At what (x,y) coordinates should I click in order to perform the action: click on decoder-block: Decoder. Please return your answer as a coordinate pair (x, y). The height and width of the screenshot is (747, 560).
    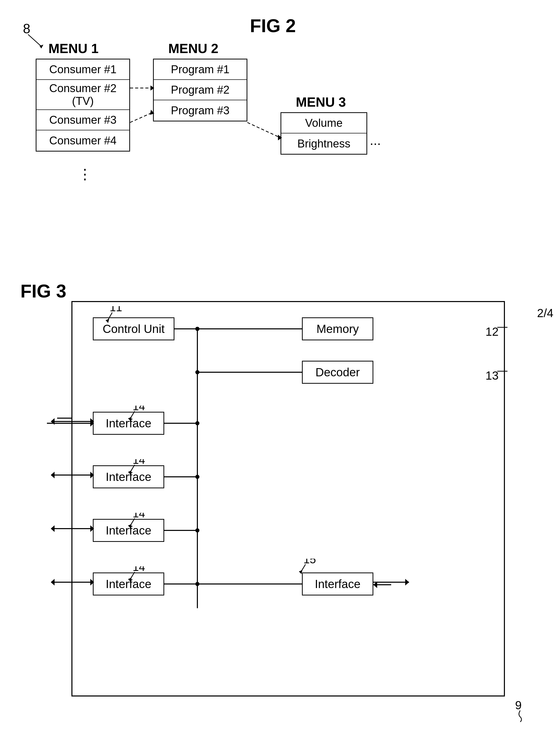
    Looking at the image, I should click on (338, 372).